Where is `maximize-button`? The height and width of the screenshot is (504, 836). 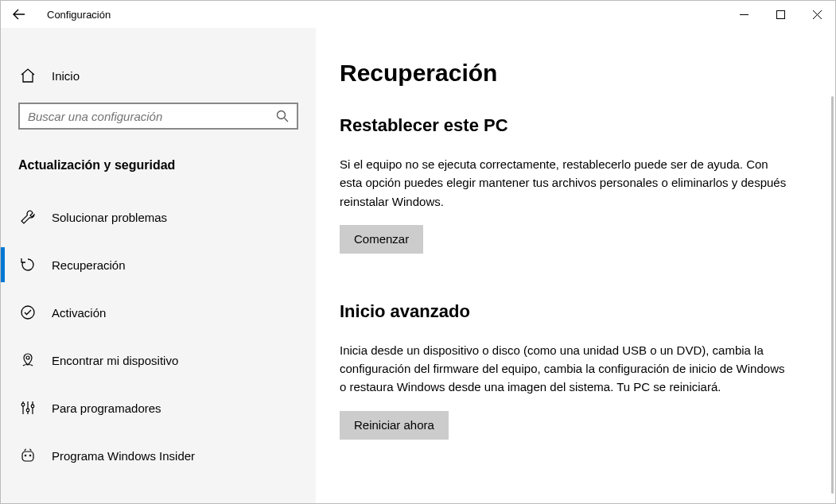 maximize-button is located at coordinates (780, 14).